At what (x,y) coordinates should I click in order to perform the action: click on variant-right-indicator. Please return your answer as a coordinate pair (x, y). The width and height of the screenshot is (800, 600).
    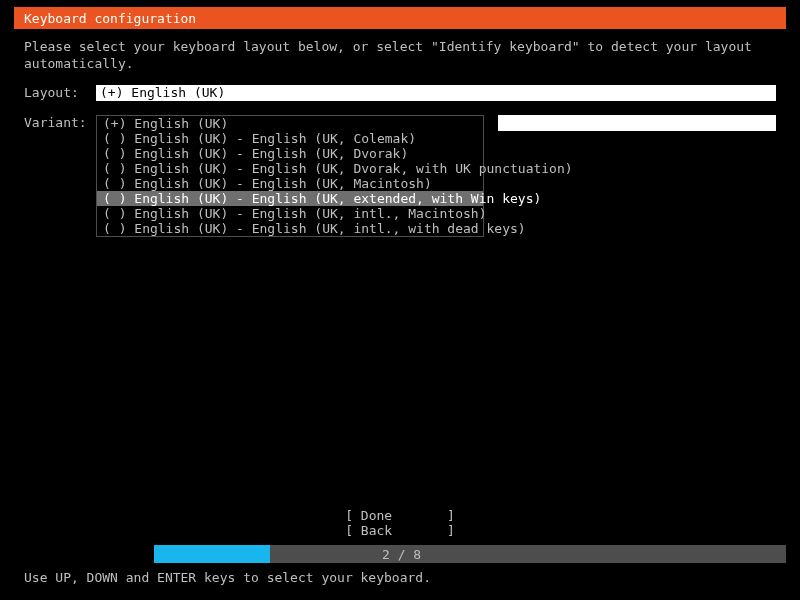
    Looking at the image, I should click on (637, 123).